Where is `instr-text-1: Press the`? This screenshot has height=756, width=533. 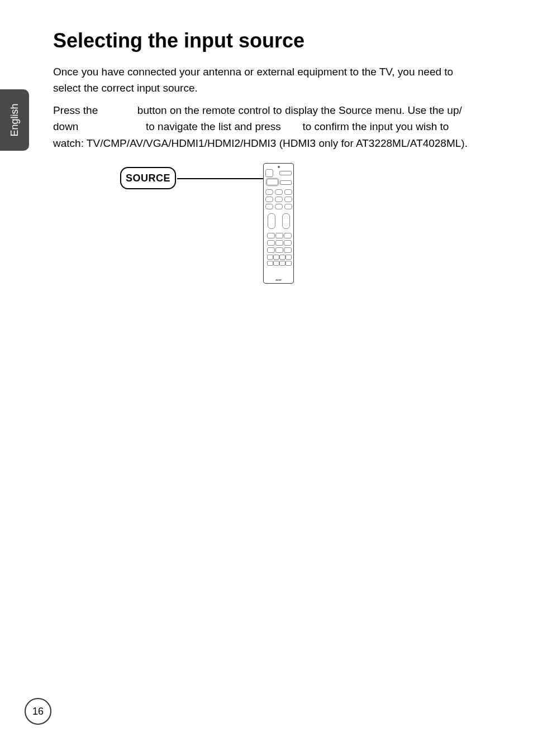
instr-text-1: Press the is located at coordinates (77, 111).